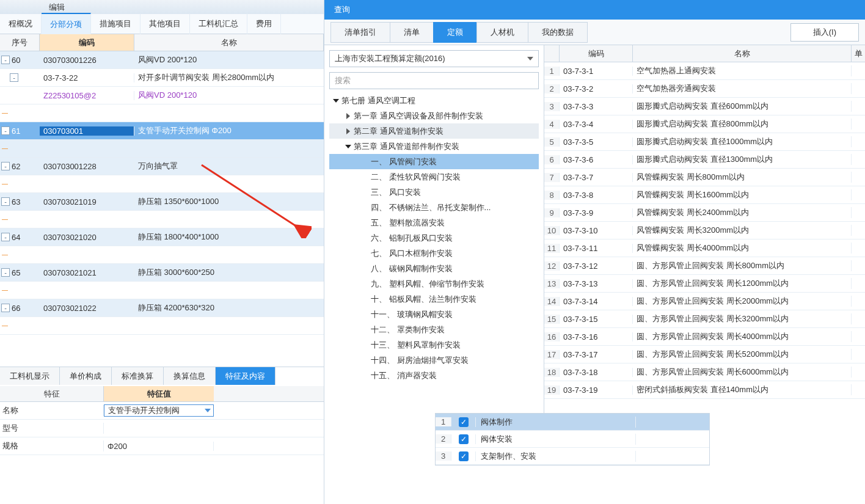  I want to click on bottom-tab: 工料机显示, so click(30, 376).